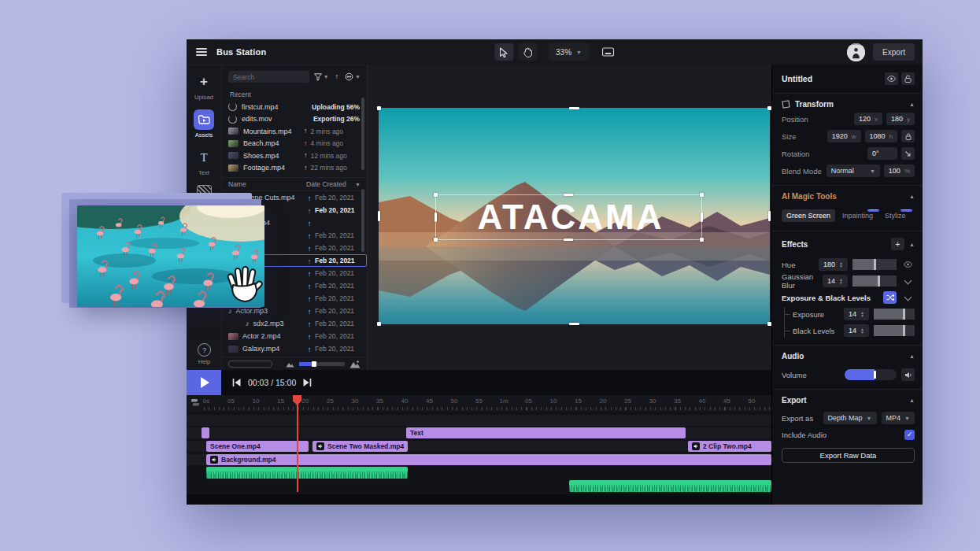  What do you see at coordinates (900, 119) in the screenshot?
I see `position-y-input: 180y` at bounding box center [900, 119].